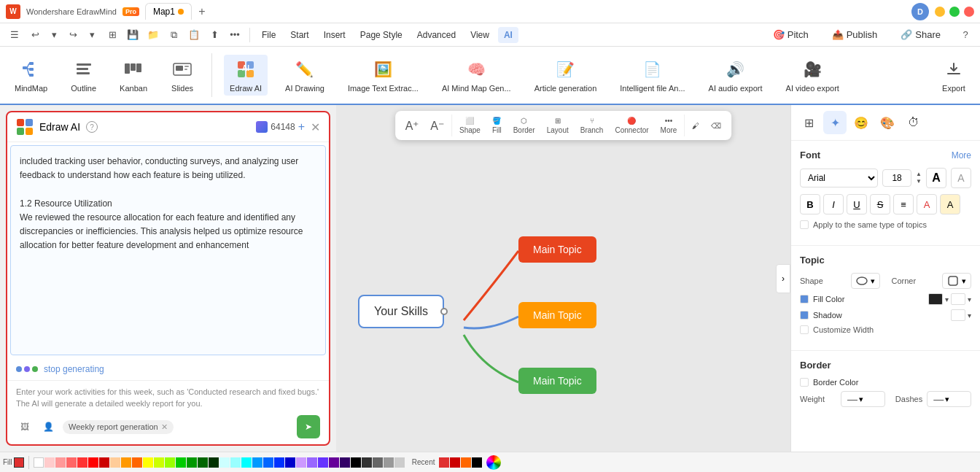 This screenshot has height=472, width=980. Describe the element at coordinates (308, 427) in the screenshot. I see `ai-send-button: ➤` at that location.